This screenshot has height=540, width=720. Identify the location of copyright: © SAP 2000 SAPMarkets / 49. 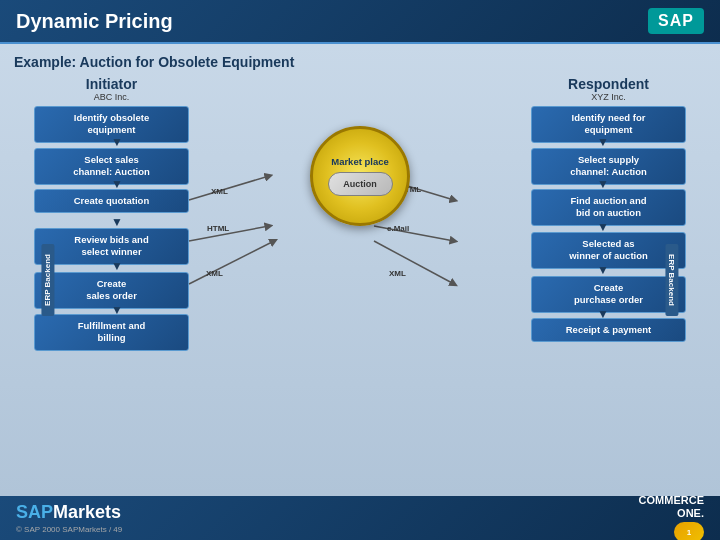
(69, 530).